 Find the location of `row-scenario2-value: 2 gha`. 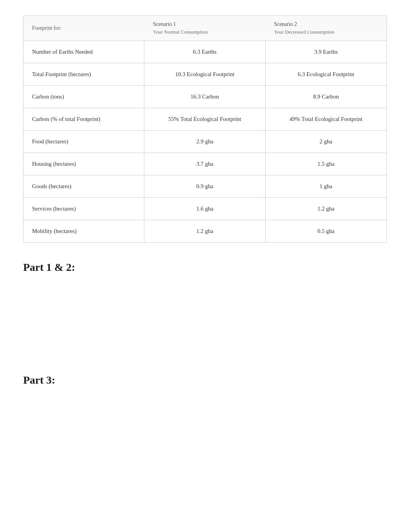

row-scenario2-value: 2 gha is located at coordinates (326, 141).